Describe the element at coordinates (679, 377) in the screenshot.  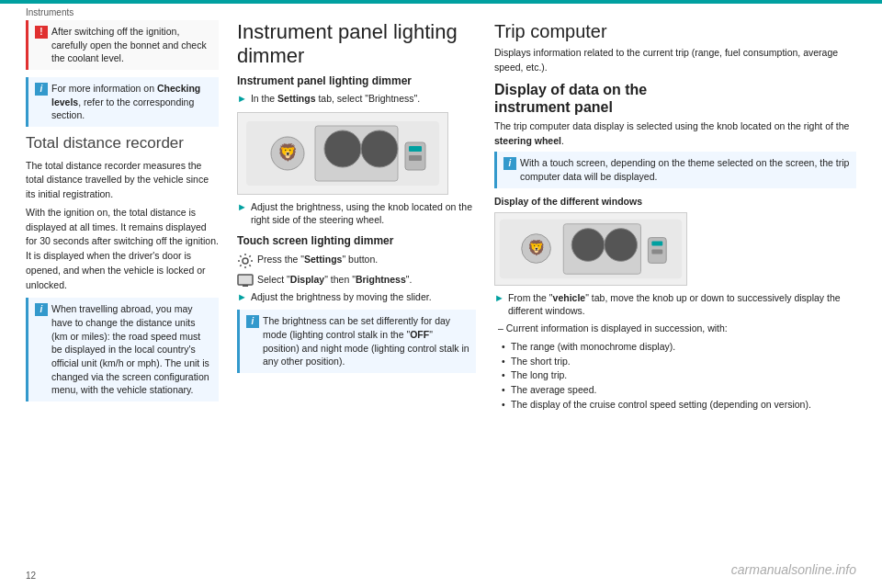
I see `bullet-list: The range (with monochrome display). The…` at that location.